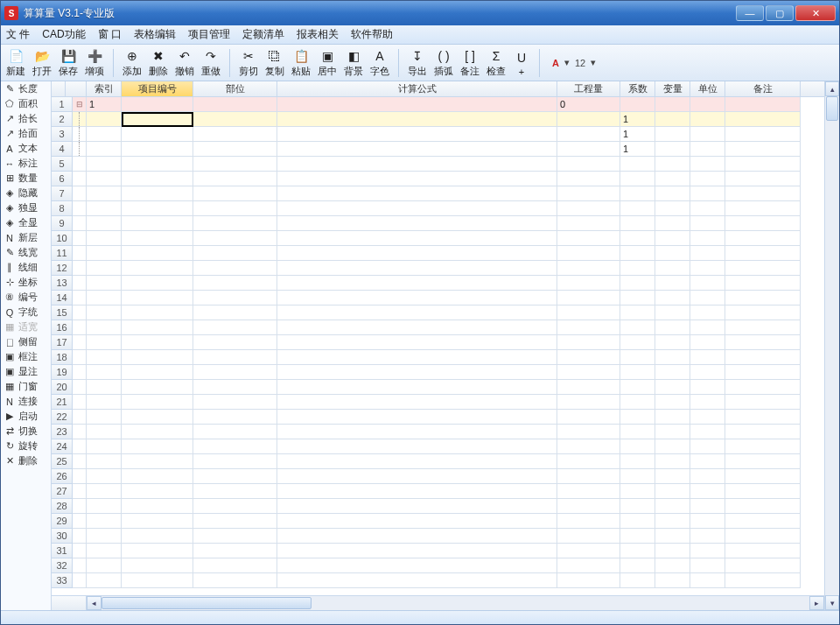 Image resolution: width=840 pixels, height=625 pixels. I want to click on menu-item-7: 软件帮助, so click(372, 35).